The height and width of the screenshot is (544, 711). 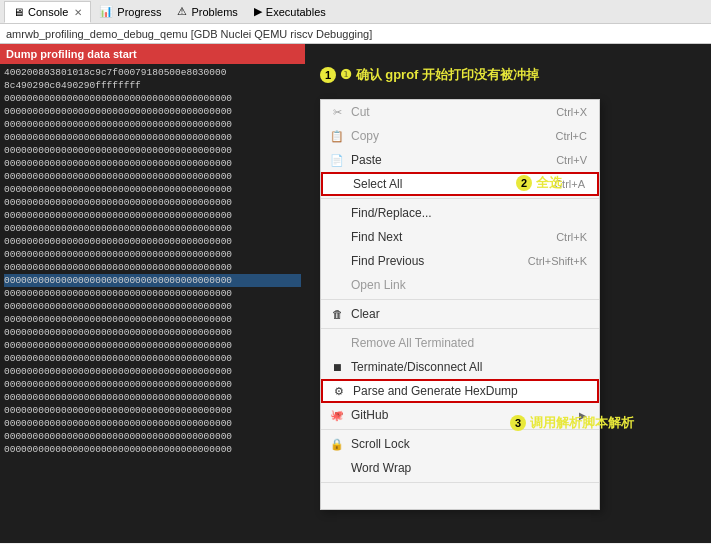 I want to click on github-arrow-icon: ▶, so click(x=583, y=416).